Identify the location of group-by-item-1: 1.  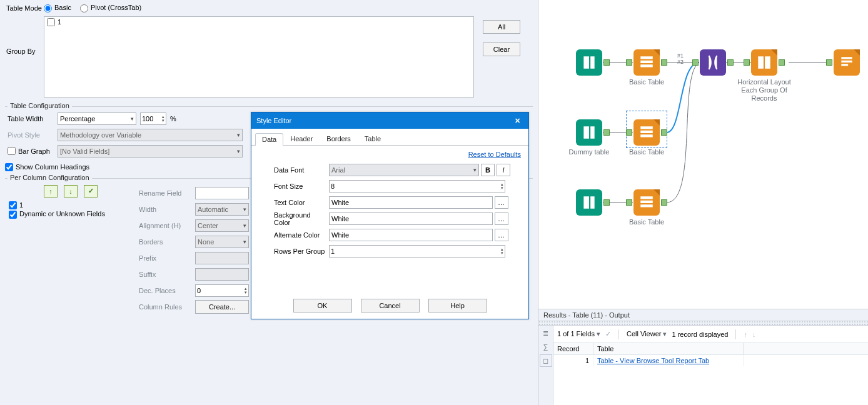
(259, 22).